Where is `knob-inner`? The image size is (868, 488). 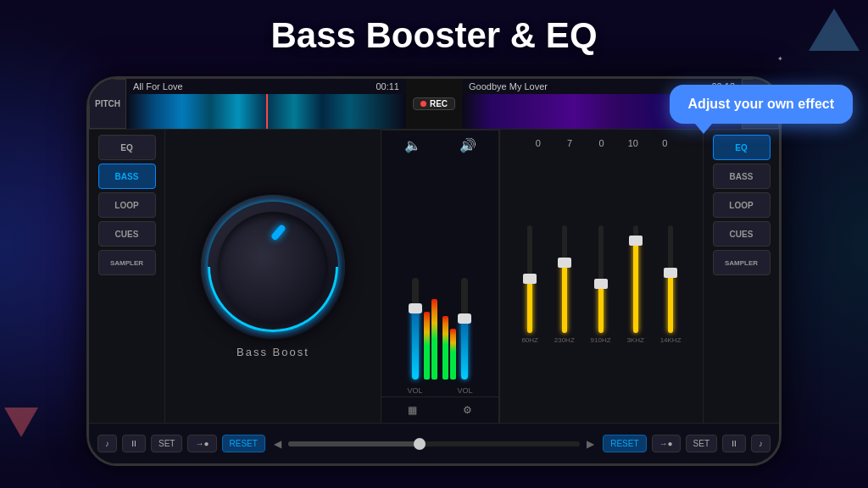
knob-inner is located at coordinates (273, 267).